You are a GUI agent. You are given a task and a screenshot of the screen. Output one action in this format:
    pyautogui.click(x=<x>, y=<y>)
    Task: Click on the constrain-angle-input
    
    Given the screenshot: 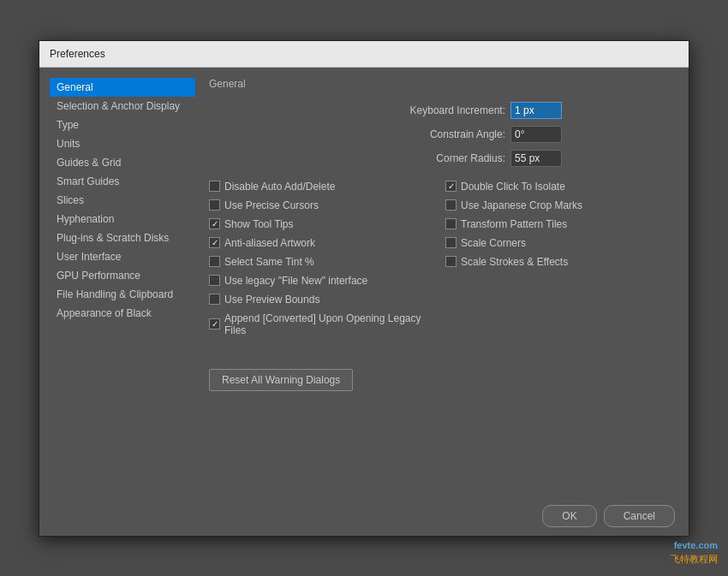 What is the action you would take?
    pyautogui.click(x=536, y=134)
    